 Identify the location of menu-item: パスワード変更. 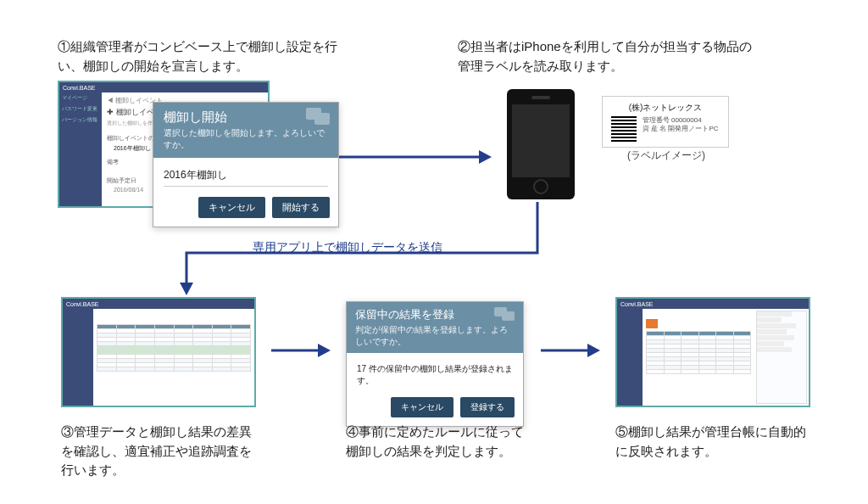
(81, 109).